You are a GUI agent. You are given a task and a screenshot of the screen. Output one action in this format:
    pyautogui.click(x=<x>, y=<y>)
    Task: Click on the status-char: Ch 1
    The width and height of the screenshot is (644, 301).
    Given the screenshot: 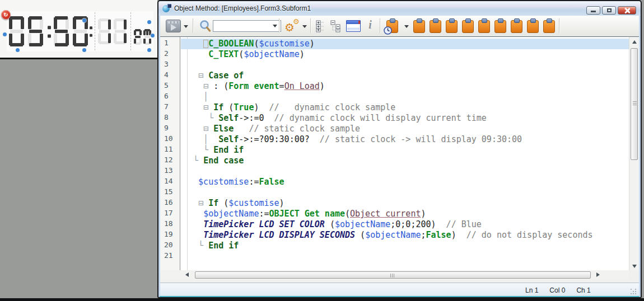 What is the action you would take?
    pyautogui.click(x=584, y=290)
    